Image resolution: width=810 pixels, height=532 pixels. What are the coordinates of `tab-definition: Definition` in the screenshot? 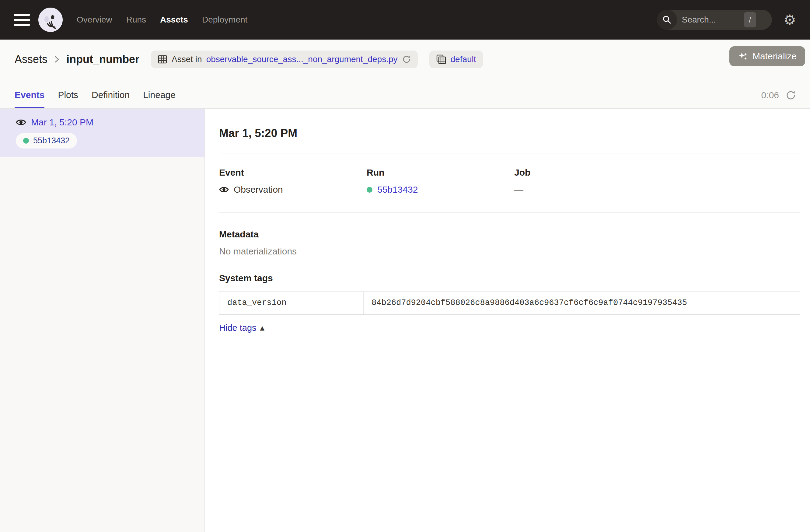 It's located at (111, 99).